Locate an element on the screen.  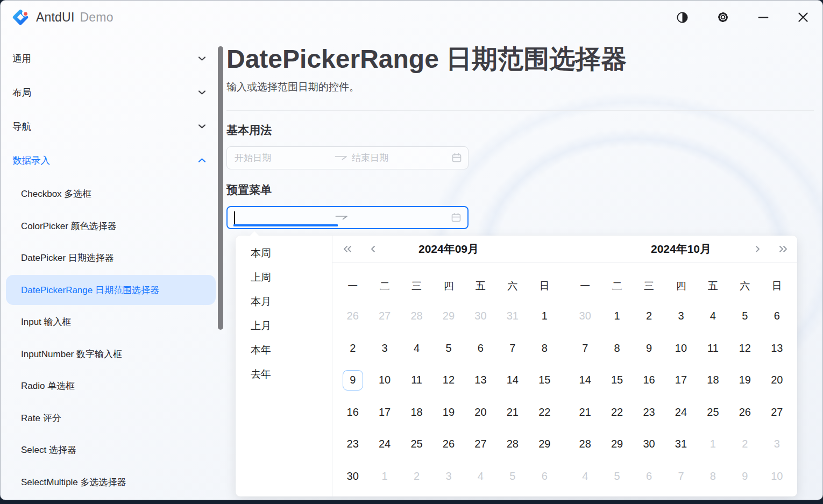
next-month-button is located at coordinates (758, 249).